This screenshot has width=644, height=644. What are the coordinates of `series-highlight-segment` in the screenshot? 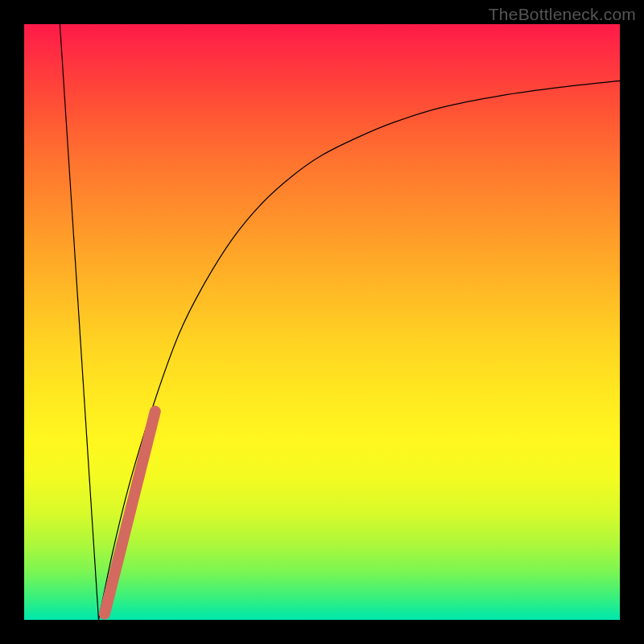 It's located at (130, 513).